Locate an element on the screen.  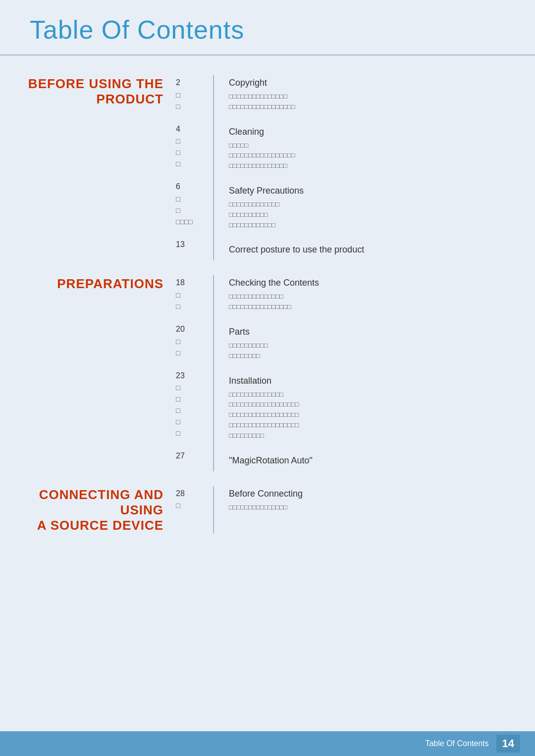
jp-placeholder-3a: □ is located at coordinates (192, 199).